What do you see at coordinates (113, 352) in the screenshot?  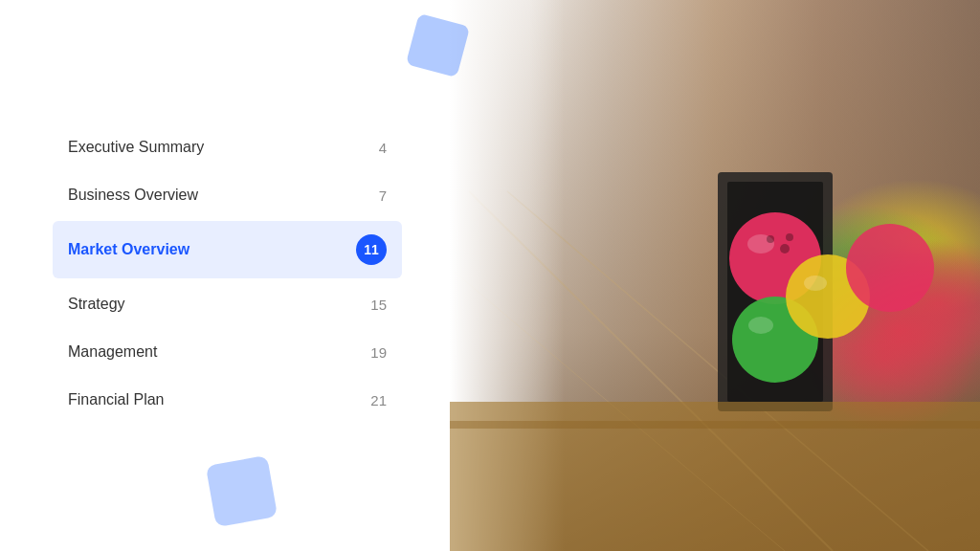 I see `toc-item-left-5: Management` at bounding box center [113, 352].